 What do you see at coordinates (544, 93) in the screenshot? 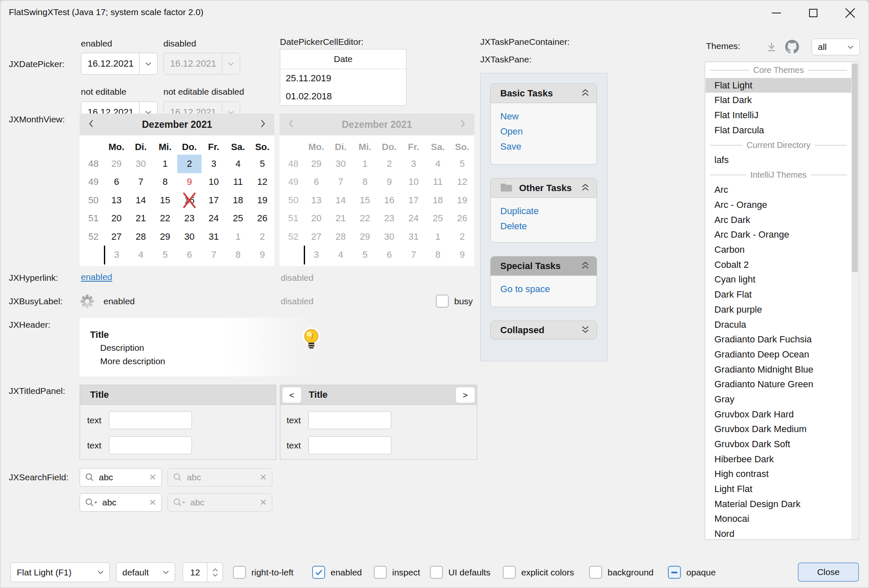
I see `taskpane-header: Basic Tasks` at bounding box center [544, 93].